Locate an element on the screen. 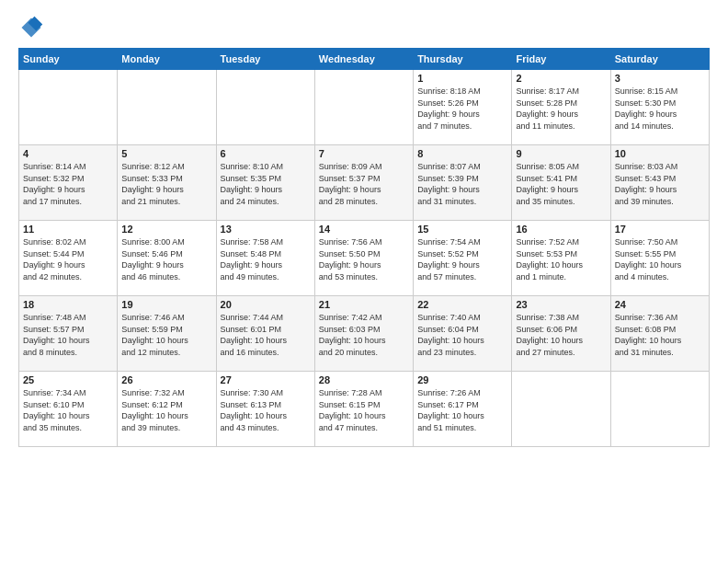 The width and height of the screenshot is (728, 563). day-info: Sunrise: 7:52 AM Sunset: 5:53 PM Dayligh… is located at coordinates (561, 259).